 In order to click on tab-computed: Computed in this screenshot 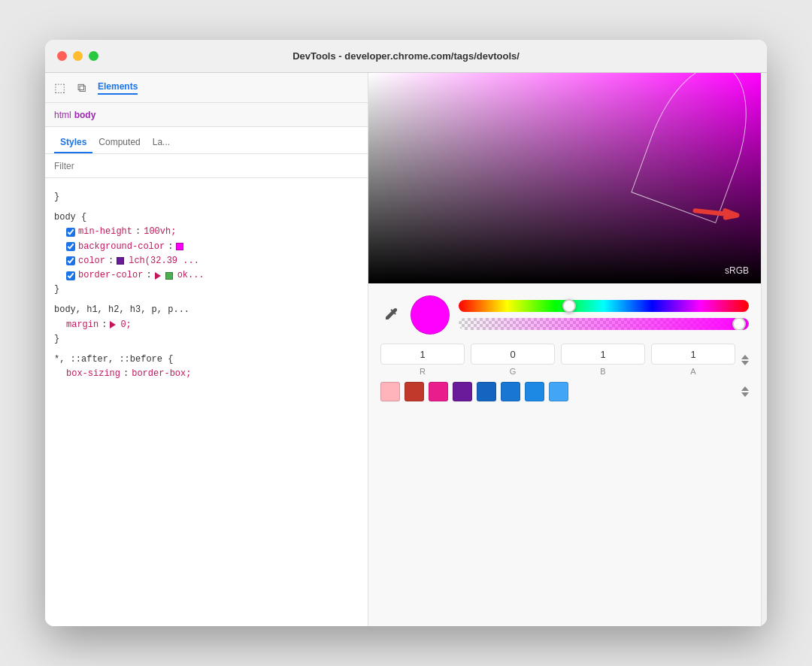, I will do `click(119, 143)`.